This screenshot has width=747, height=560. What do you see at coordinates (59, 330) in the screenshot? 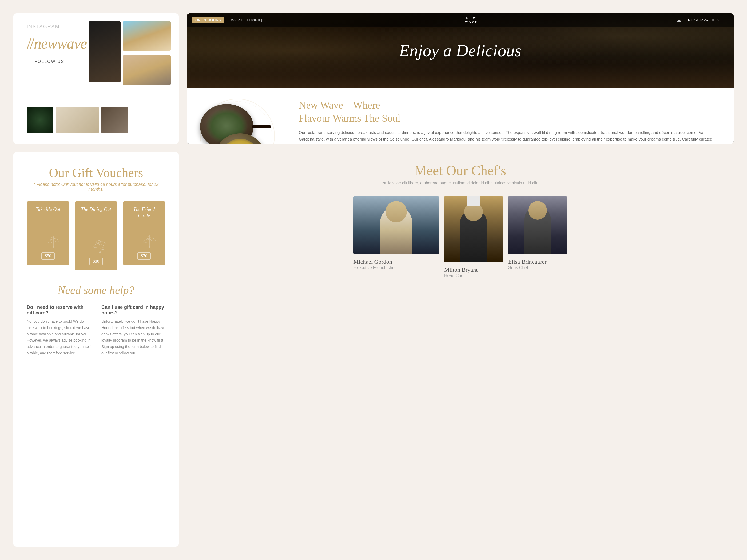
I see `faq-item-1: Do I need to reserve with gift card? No,…` at bounding box center [59, 330].